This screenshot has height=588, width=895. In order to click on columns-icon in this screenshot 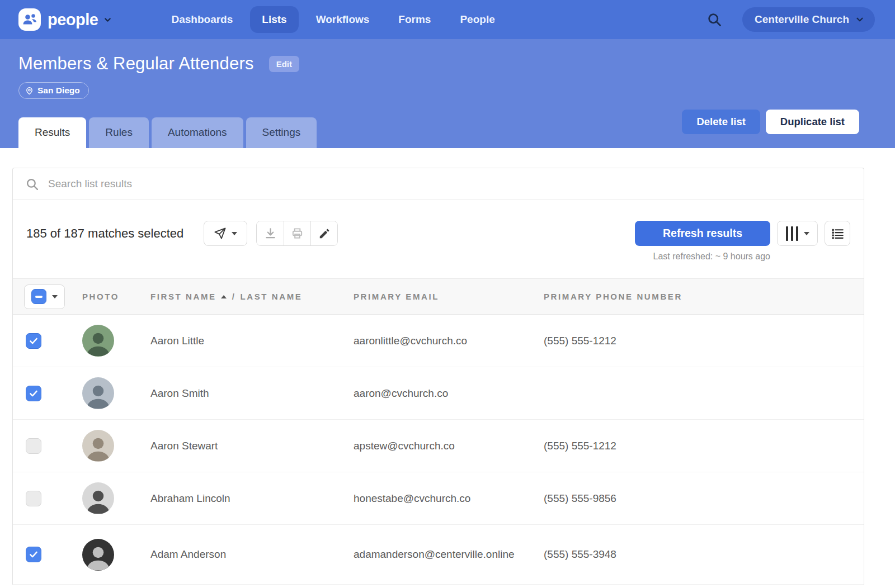, I will do `click(792, 234)`.